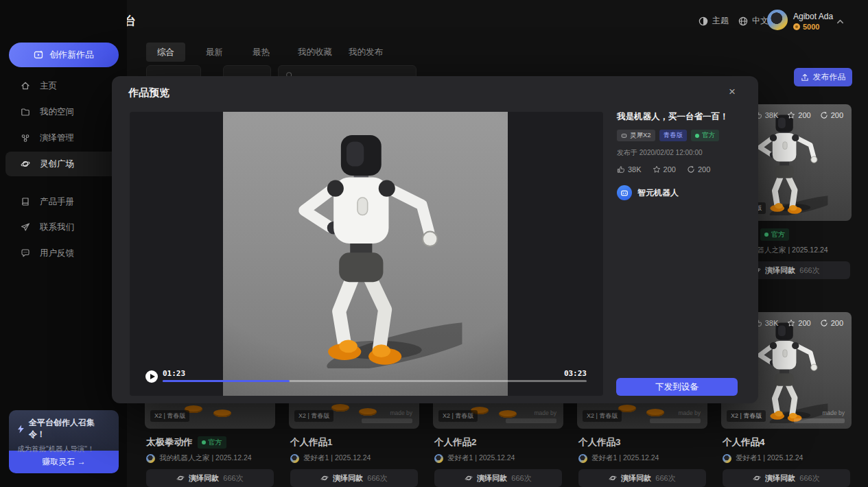 The image size is (868, 487). I want to click on work-detail-panel: 我是机器人，买一台省一百！ 灵犀X2 青春版 官方 发布于 2020/02/02…, so click(679, 156).